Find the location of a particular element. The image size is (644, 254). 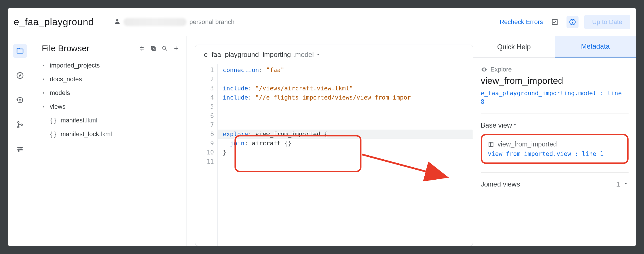

branch-label: personal branch is located at coordinates (212, 22).